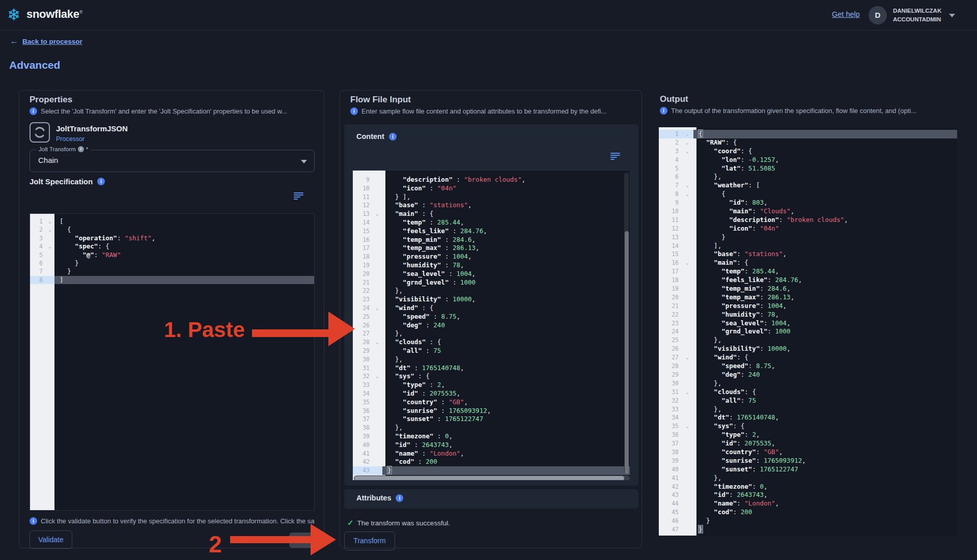 The height and width of the screenshot is (560, 977). What do you see at coordinates (825, 169) in the screenshot?
I see `code-text: "lat": 51.5085` at bounding box center [825, 169].